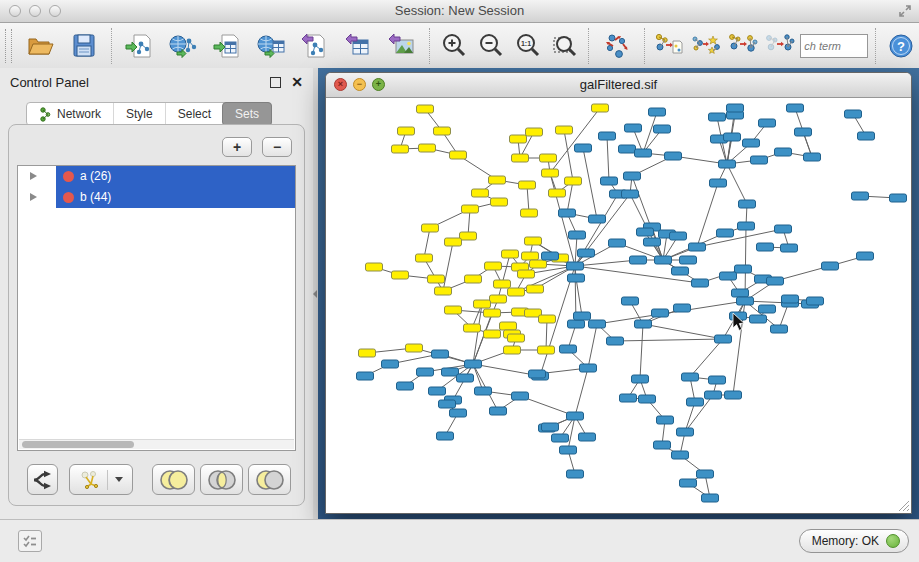 This screenshot has height=562, width=919. I want to click on set-union-button, so click(174, 480).